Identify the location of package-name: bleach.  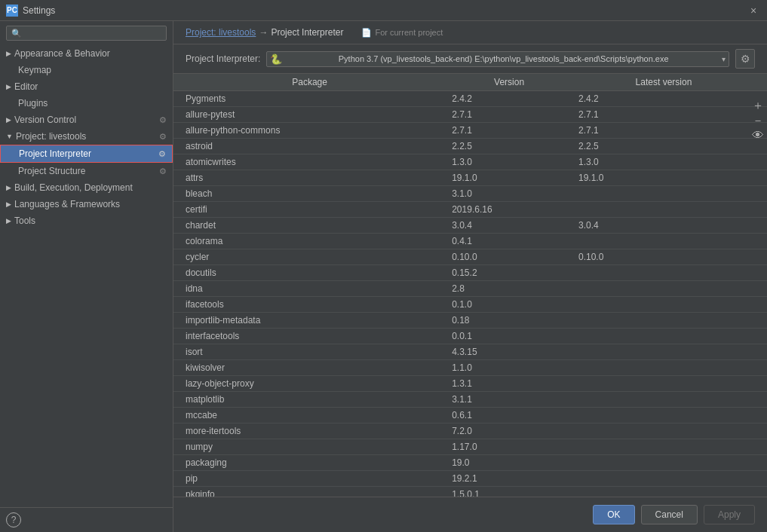
(309, 194).